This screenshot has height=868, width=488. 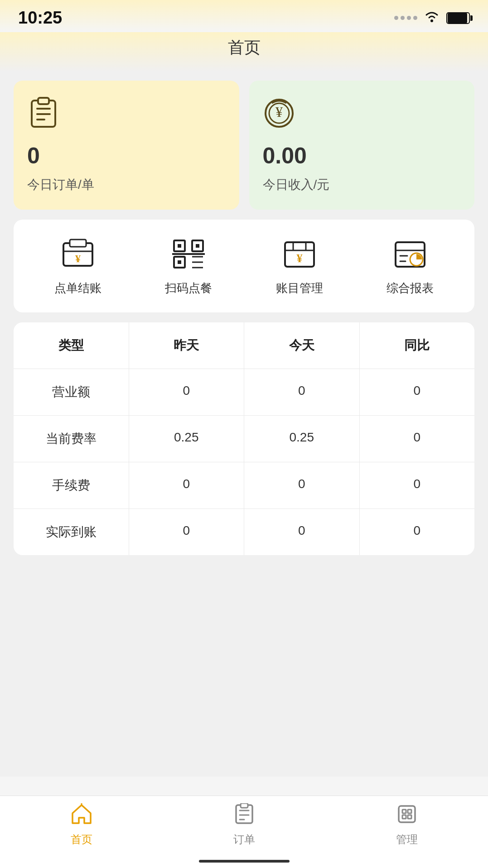 What do you see at coordinates (417, 485) in the screenshot?
I see `cell-yoy-2: 0` at bounding box center [417, 485].